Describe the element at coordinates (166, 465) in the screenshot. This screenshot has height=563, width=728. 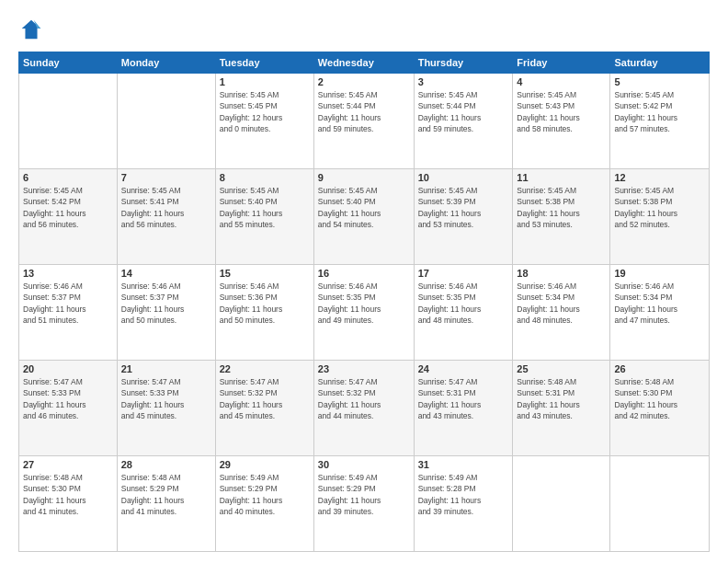
I see `day-number: 28` at that location.